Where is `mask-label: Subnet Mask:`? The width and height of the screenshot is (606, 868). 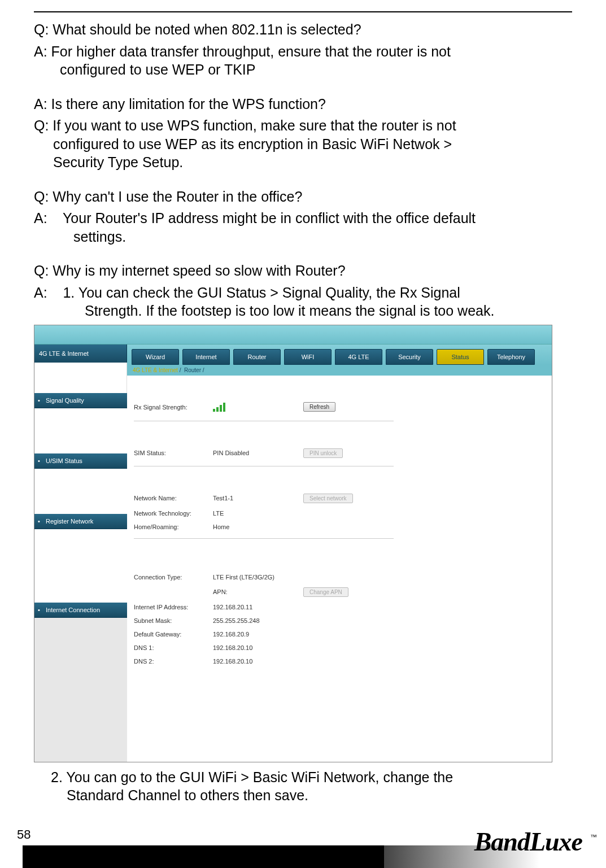 mask-label: Subnet Mask: is located at coordinates (173, 621).